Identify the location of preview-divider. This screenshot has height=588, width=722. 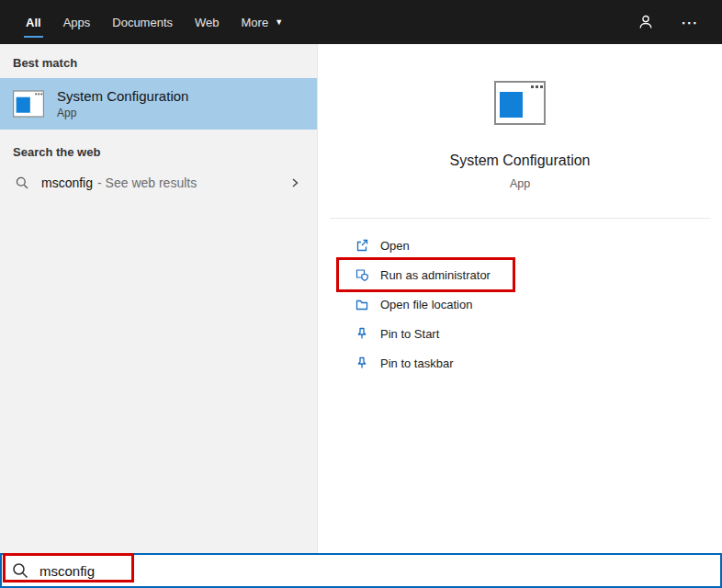
(520, 219).